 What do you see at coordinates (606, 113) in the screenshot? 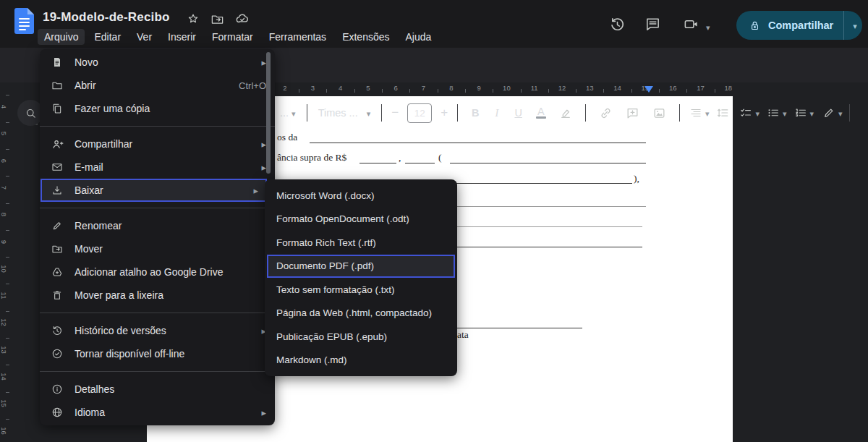
I see `insert-link-icon` at bounding box center [606, 113].